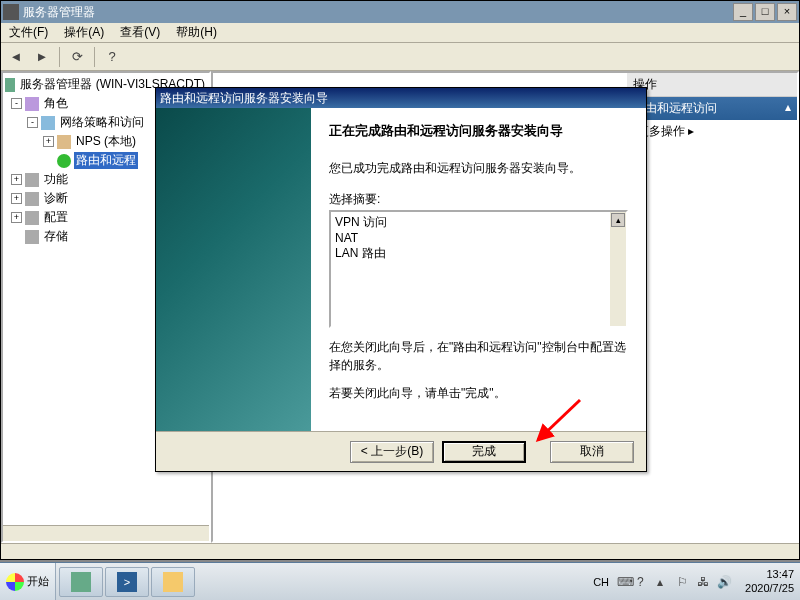 This screenshot has height=600, width=800. I want to click on keyboard-icon: ⌨, so click(624, 582).